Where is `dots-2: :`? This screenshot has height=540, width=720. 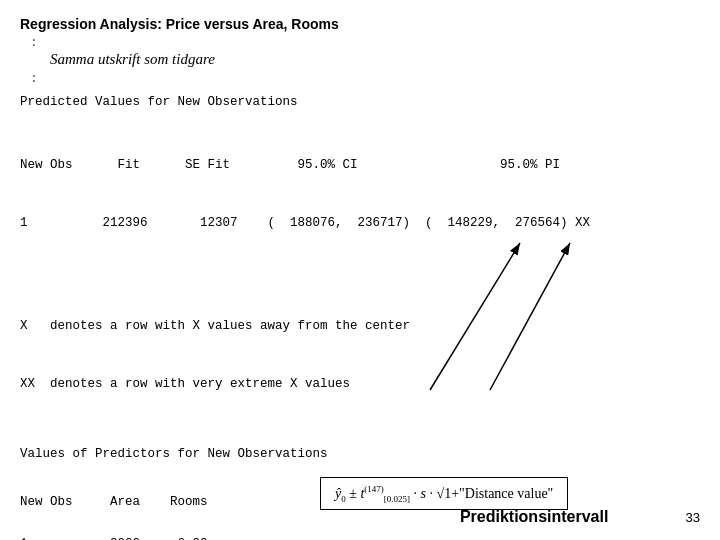 dots-2: : is located at coordinates (365, 78).